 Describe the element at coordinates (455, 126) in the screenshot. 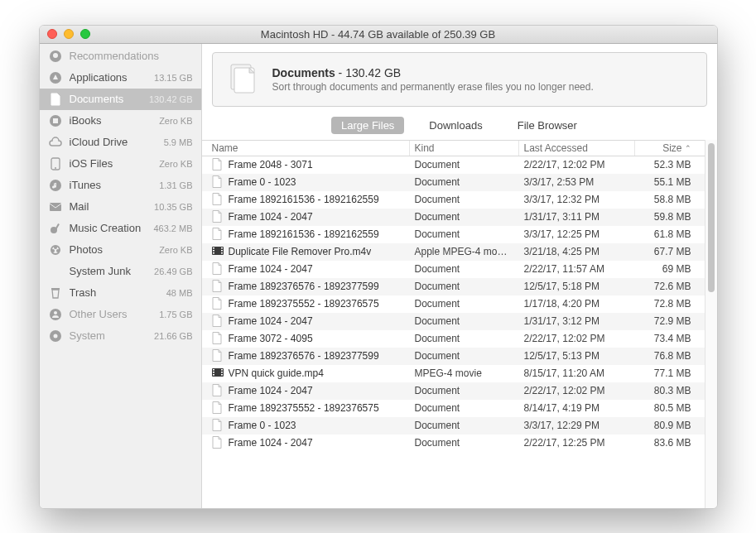

I see `tab-downloads: Downloads` at that location.